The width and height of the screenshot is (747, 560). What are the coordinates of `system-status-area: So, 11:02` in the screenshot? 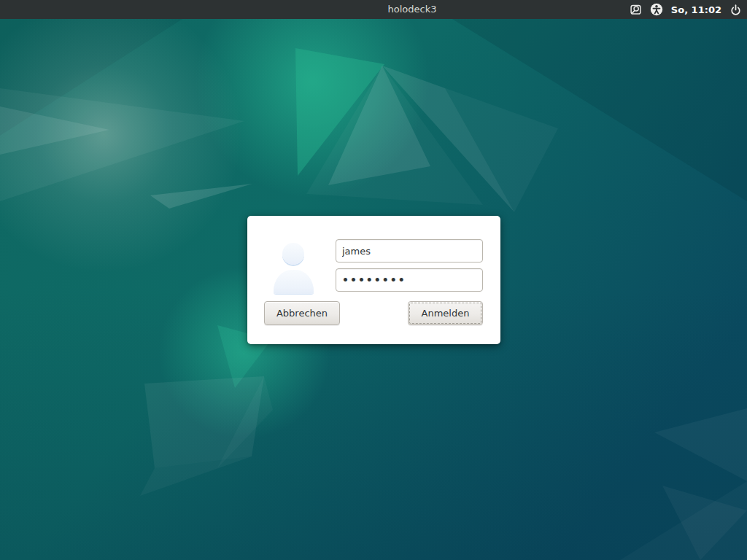 It's located at (686, 9).